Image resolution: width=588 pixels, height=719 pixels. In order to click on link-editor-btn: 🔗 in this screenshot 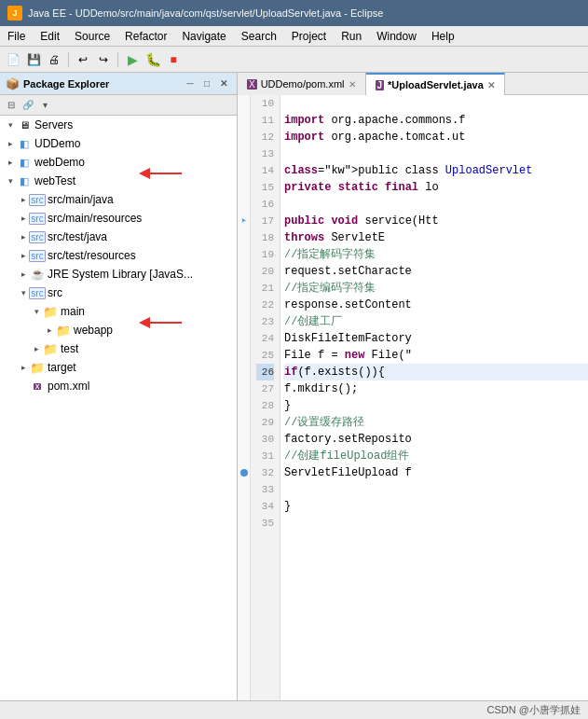, I will do `click(28, 105)`.